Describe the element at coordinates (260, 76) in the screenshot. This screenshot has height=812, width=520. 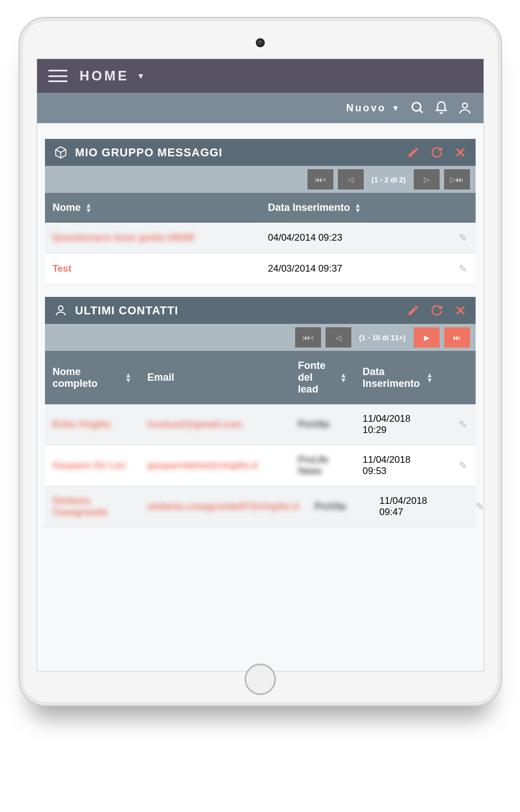
I see `app-bar: HOME ▼` at that location.